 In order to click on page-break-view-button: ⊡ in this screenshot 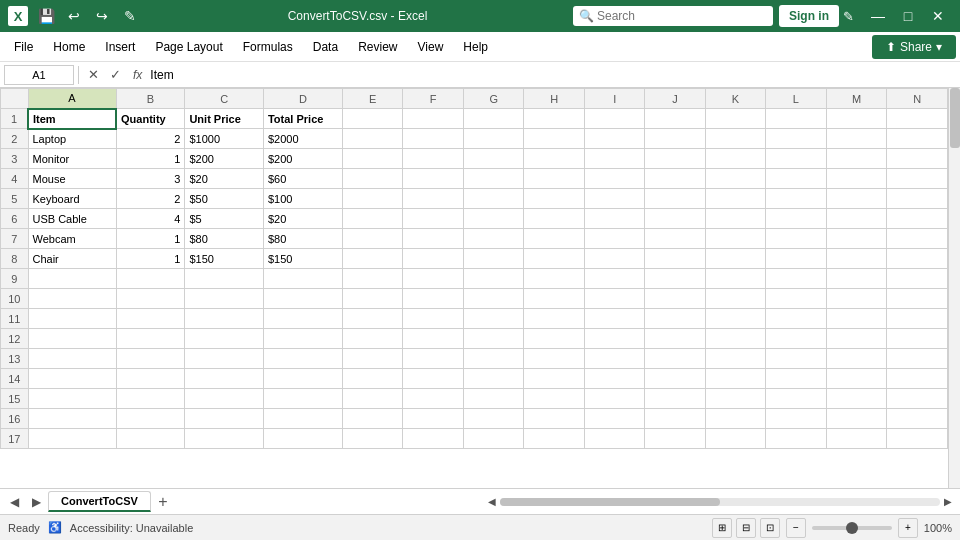, I will do `click(770, 528)`.